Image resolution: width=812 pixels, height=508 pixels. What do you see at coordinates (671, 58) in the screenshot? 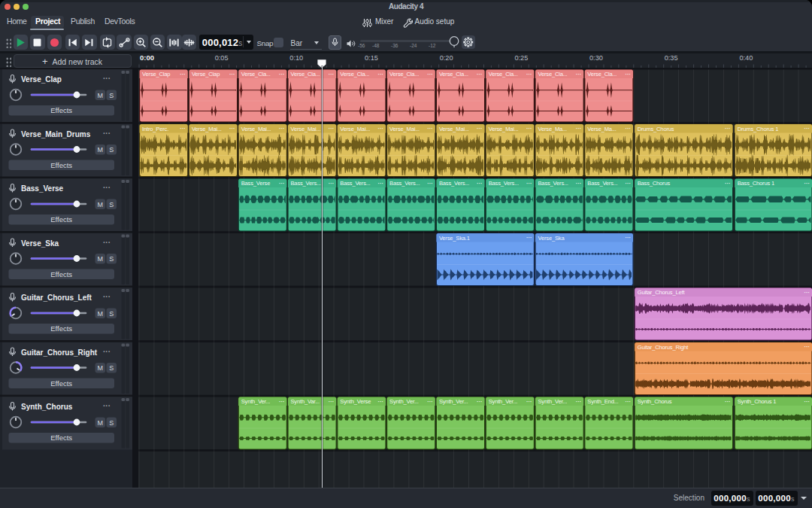
I see `svg-text: 0:35` at bounding box center [671, 58].